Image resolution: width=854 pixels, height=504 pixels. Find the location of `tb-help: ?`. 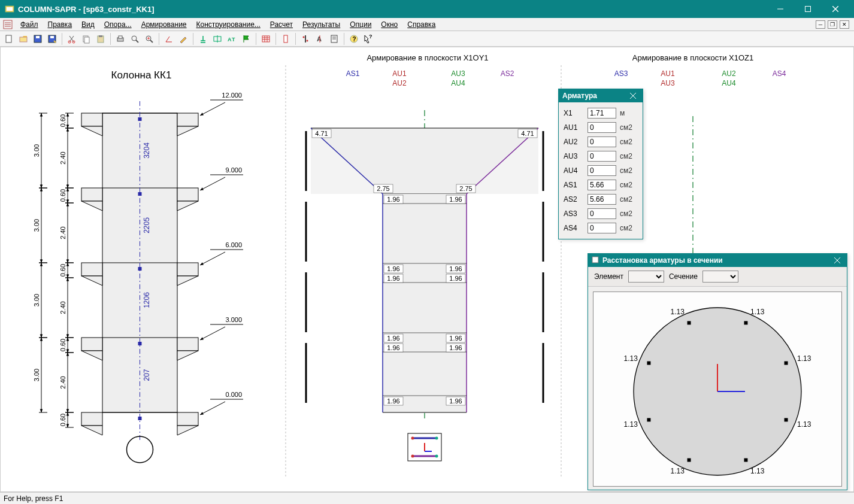

tb-help: ? is located at coordinates (354, 39).